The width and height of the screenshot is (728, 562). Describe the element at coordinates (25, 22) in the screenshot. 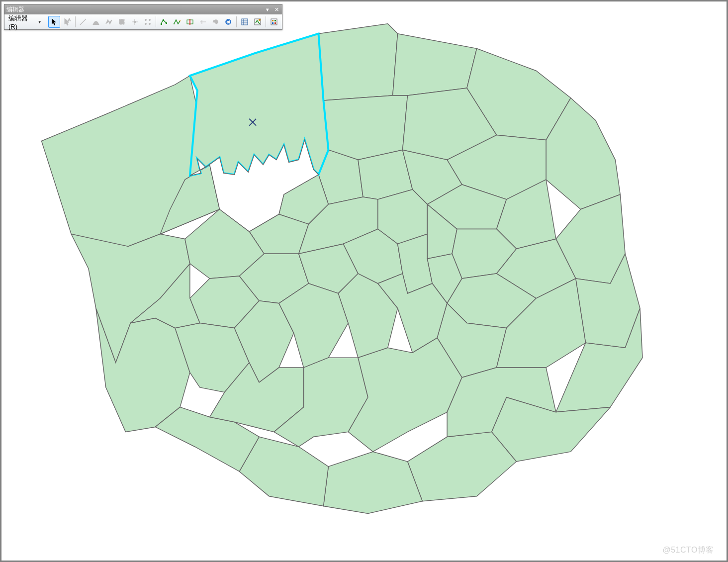

I see `editor-menu-dropdown: 编辑器(R) ▼` at that location.